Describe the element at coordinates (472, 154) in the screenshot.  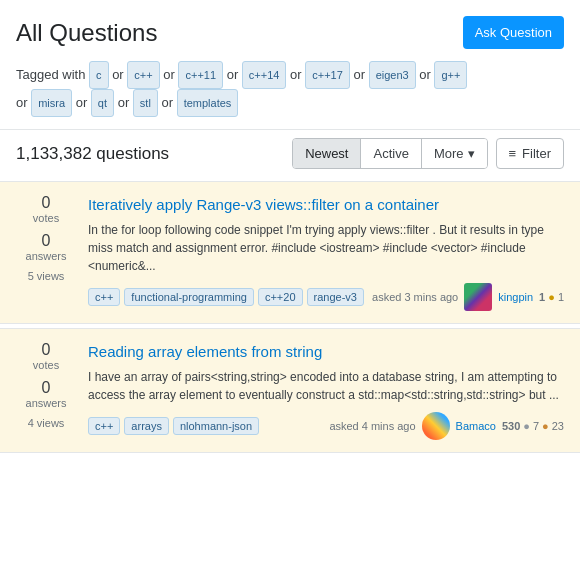
I see `chevron-down-icon: ▾` at that location.